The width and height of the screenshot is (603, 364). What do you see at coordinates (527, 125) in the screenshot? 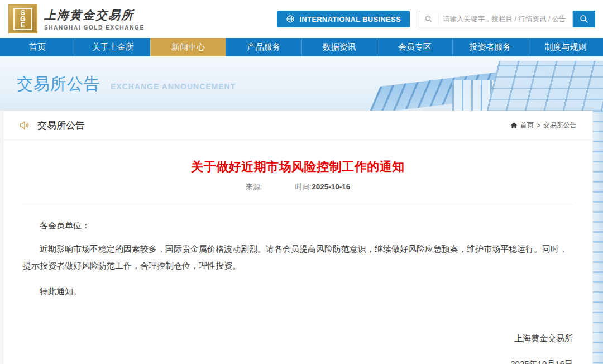
I see `breadcrumb-home-link: 首页` at bounding box center [527, 125].